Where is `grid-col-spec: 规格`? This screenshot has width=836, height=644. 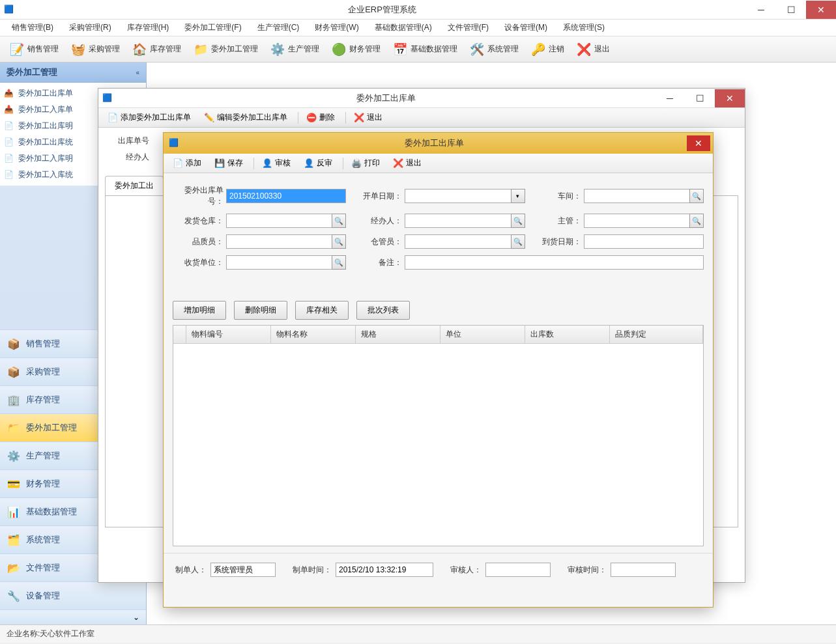 grid-col-spec: 规格 is located at coordinates (398, 335).